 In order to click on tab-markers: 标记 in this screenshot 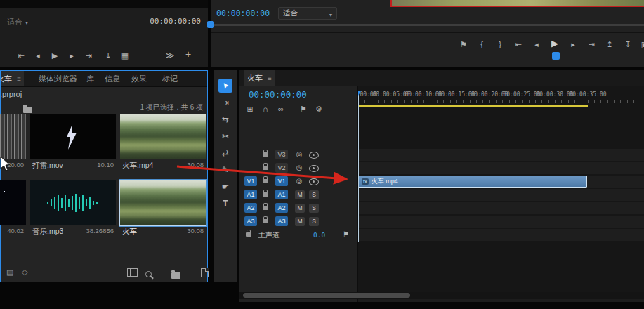, I will do `click(170, 79)`.